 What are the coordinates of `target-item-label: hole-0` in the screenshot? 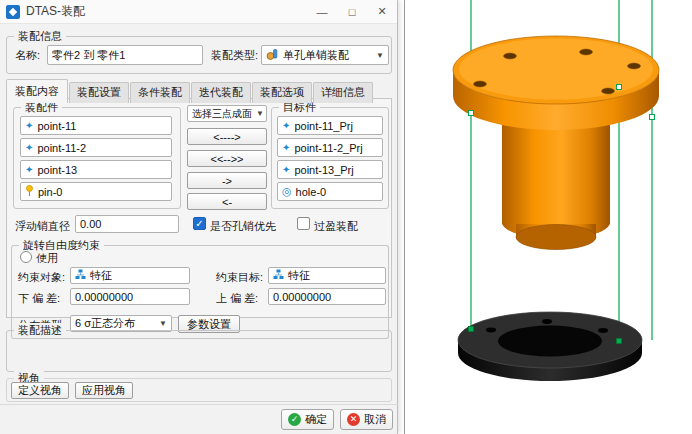 It's located at (312, 192).